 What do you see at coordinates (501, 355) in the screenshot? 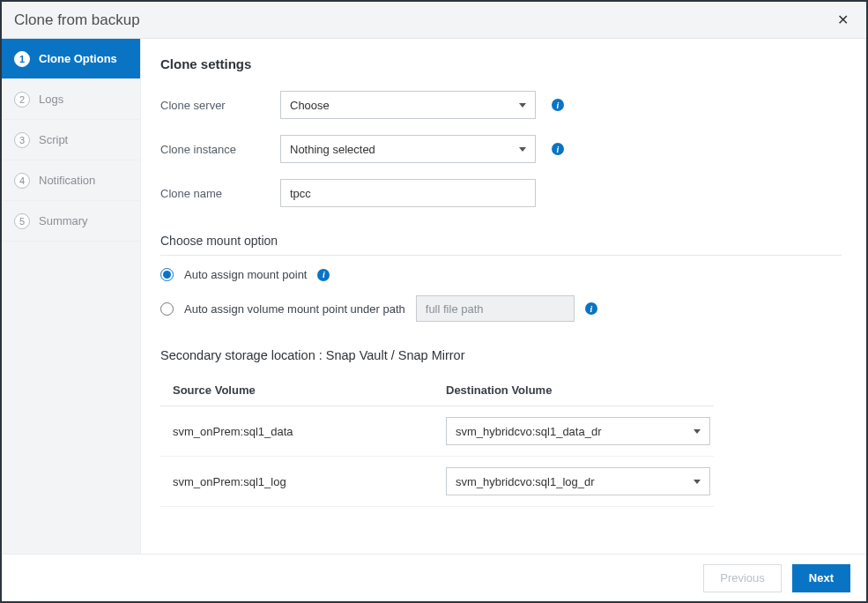
I see `secondary-storage-heading: Secondary storage location : Snap Vault …` at bounding box center [501, 355].